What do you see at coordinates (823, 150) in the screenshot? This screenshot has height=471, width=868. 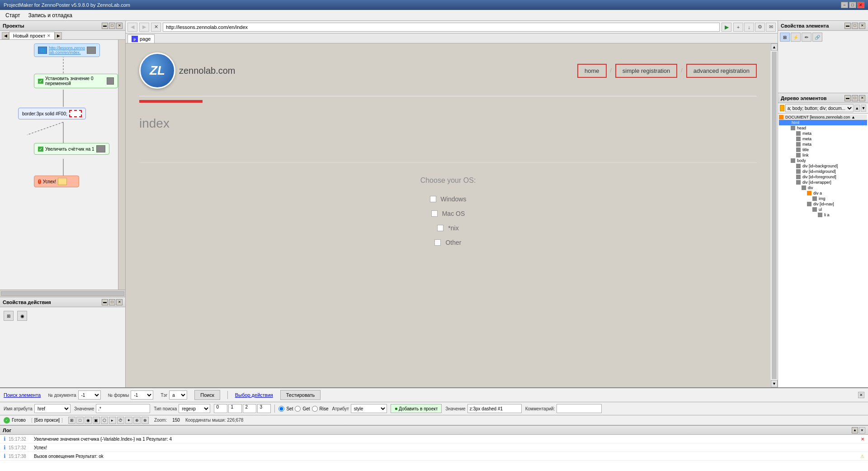 I see `tree-item-title: title` at bounding box center [823, 150].